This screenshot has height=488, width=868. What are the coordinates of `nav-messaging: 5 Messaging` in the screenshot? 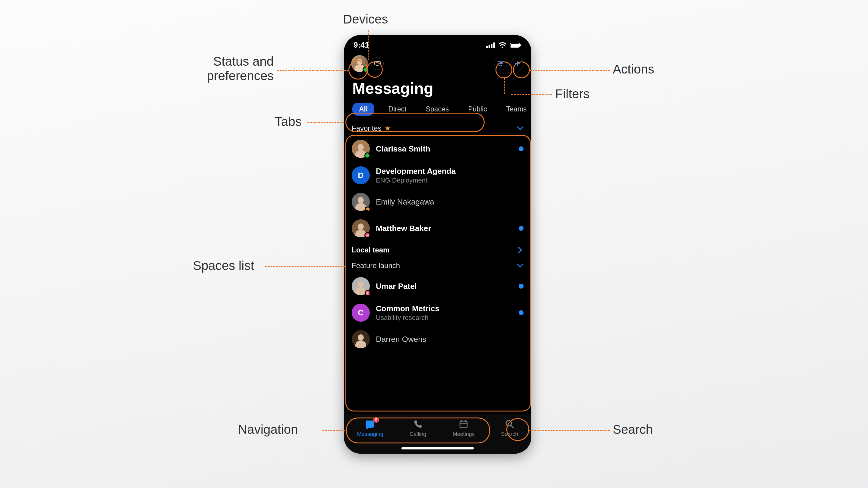 It's located at (370, 428).